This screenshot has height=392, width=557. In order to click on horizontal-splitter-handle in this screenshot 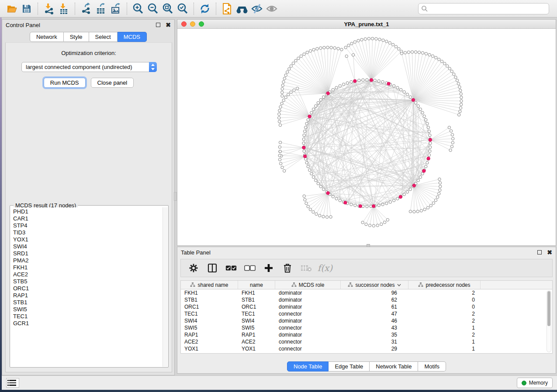, I will do `click(368, 245)`.